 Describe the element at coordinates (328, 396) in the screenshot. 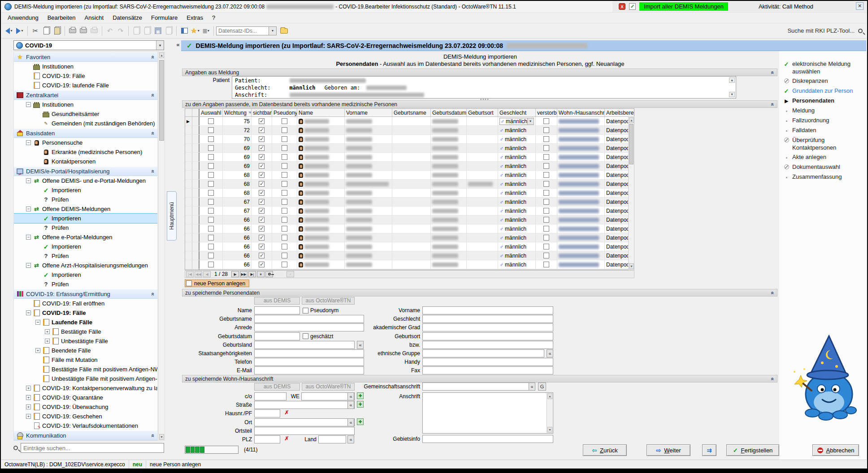

I see `we-input` at that location.